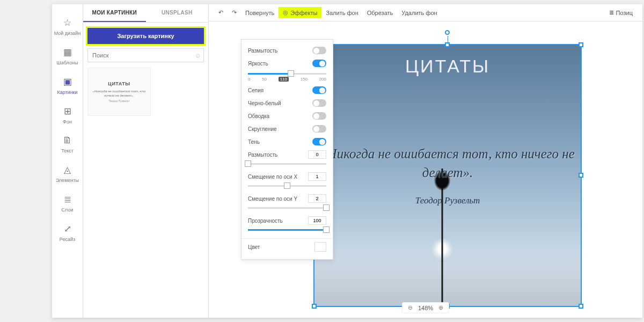 The image size is (644, 322). Describe the element at coordinates (68, 27) in the screenshot. I see `sidebar-item-mydesign: ☆Мой дизайн` at that location.